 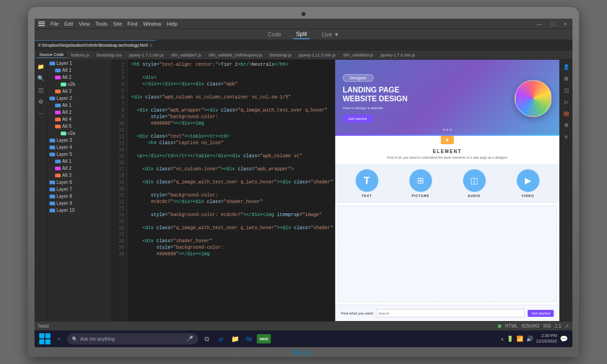 What do you see at coordinates (302, 35) in the screenshot?
I see `split-btn: Split` at bounding box center [302, 35].